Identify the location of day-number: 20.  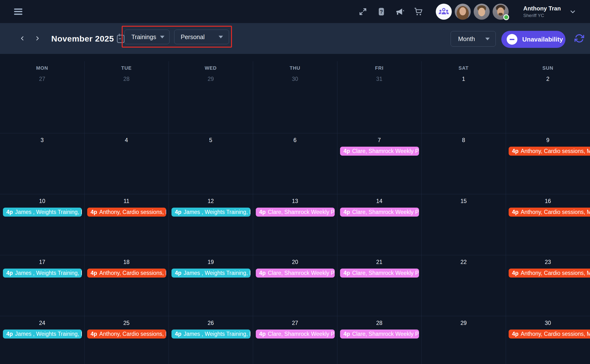
(295, 262).